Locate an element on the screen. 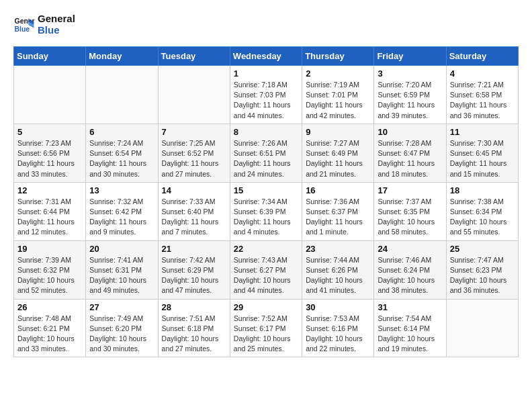 The width and height of the screenshot is (532, 411). day-number: 3 is located at coordinates (410, 74).